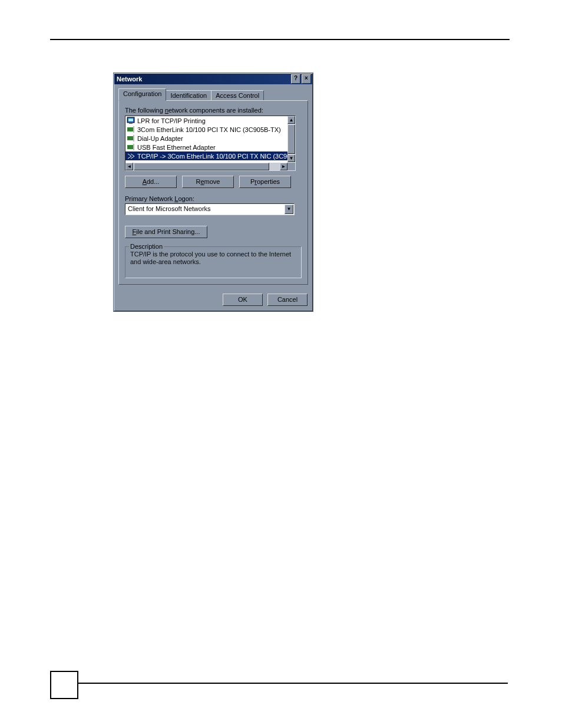 Image resolution: width=562 pixels, height=728 pixels. I want to click on tab-identification: Identification, so click(189, 95).